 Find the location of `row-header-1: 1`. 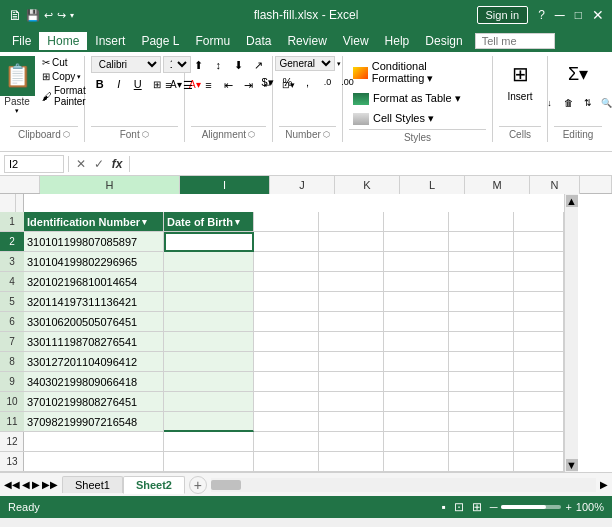

row-header-1: 1 is located at coordinates (12, 222).